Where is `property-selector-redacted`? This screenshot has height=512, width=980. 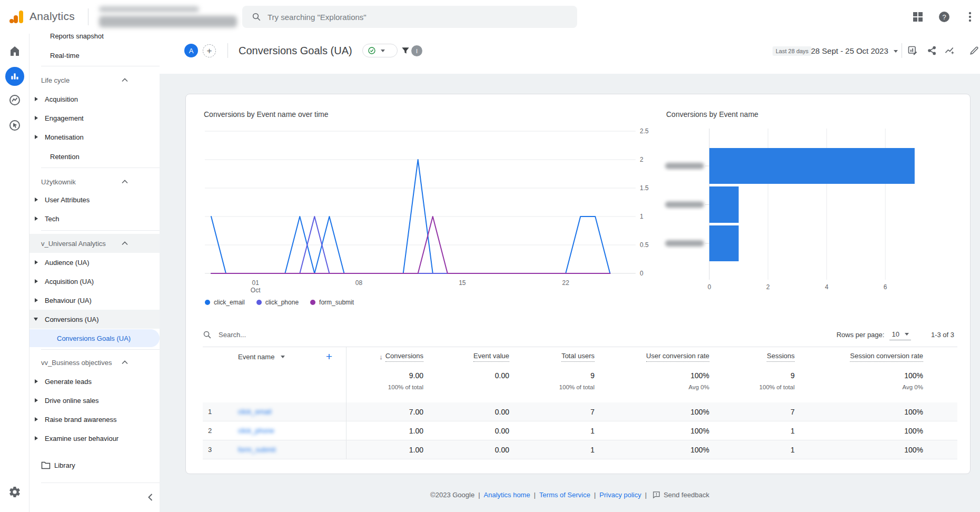 property-selector-redacted is located at coordinates (168, 22).